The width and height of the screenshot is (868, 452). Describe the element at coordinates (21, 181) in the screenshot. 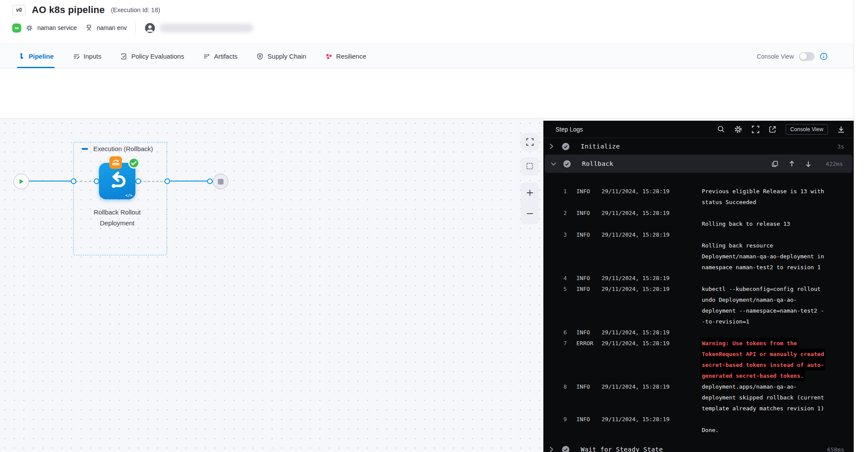

I see `pipeline-start-node` at that location.